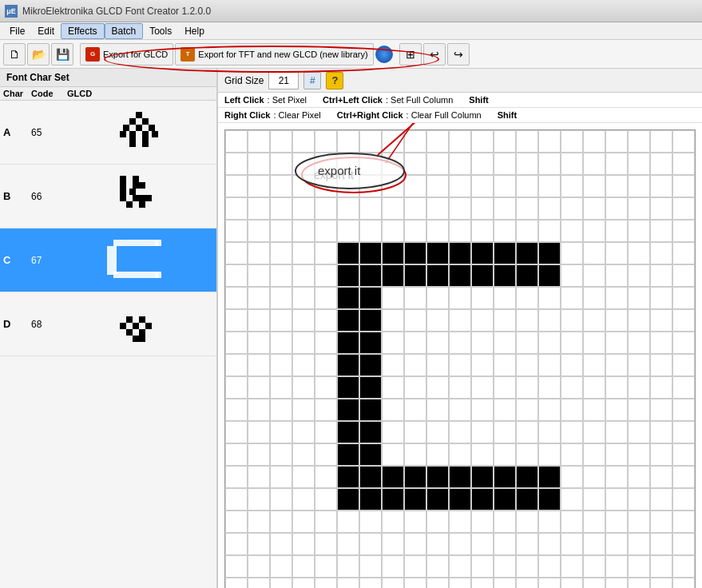 The height and width of the screenshot is (588, 702). What do you see at coordinates (14, 54) in the screenshot?
I see `toolbar-new-btn: 🗋` at bounding box center [14, 54].